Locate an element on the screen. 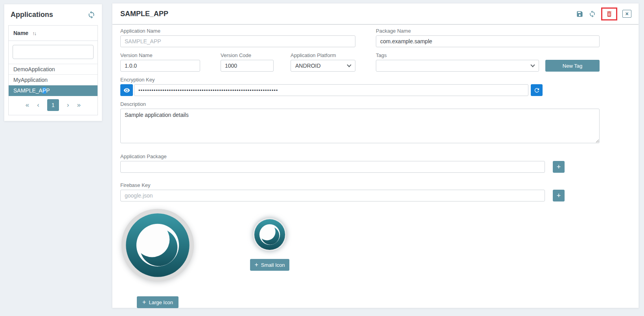  applications-table-header: Name ↑↓ is located at coordinates (53, 33).